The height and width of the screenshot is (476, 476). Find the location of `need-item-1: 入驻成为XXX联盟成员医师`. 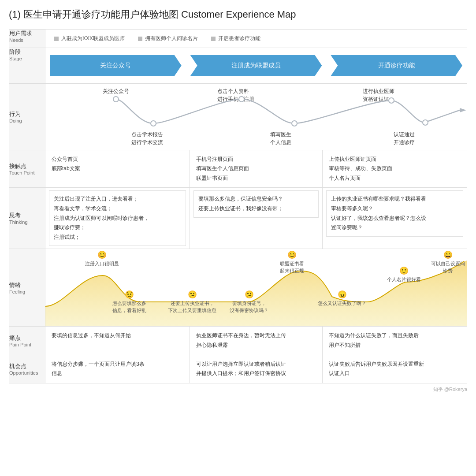

need-item-1: 入驻成为XXX联盟成员医师 is located at coordinates (89, 39).